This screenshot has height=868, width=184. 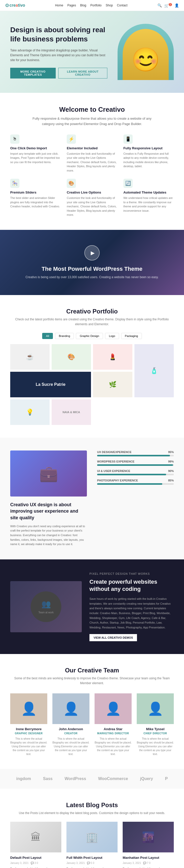 I want to click on portfolio-filter-btn: All, so click(x=48, y=336).